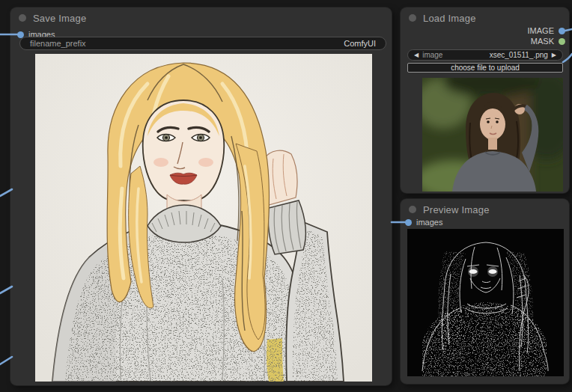 This screenshot has height=392, width=572. What do you see at coordinates (58, 43) in the screenshot?
I see `widget-name: filename_prefix` at bounding box center [58, 43].